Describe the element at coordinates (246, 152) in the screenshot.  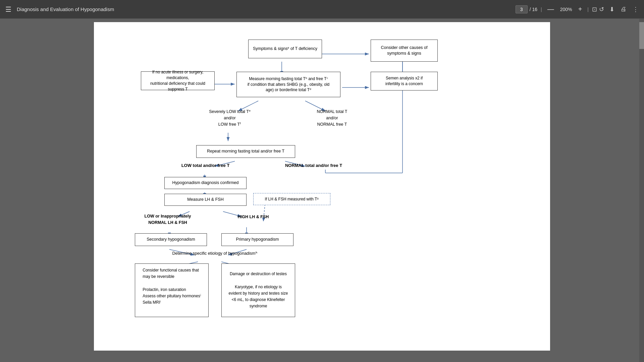
I see `box-repeat: Repeat morning fasting total and/or free…` at that location.